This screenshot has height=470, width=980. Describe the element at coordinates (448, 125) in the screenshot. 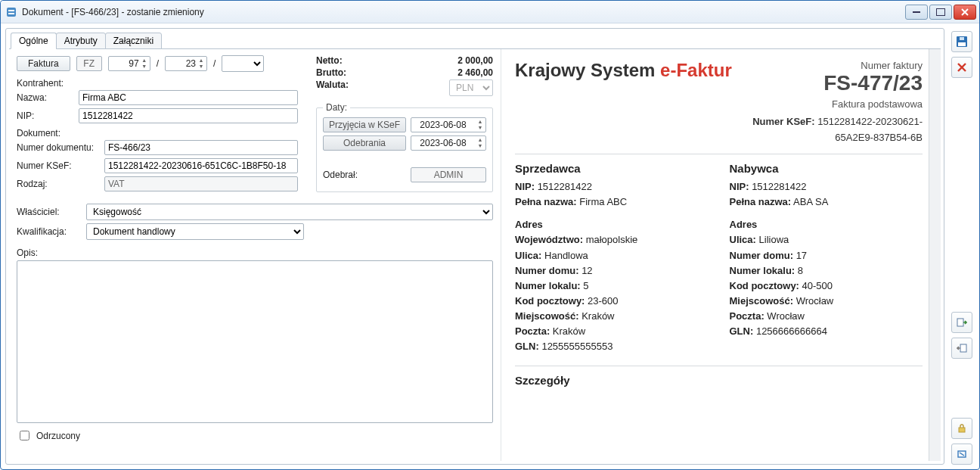

I see `przyjecia-date-field: 2023-06-08▲▼` at that location.